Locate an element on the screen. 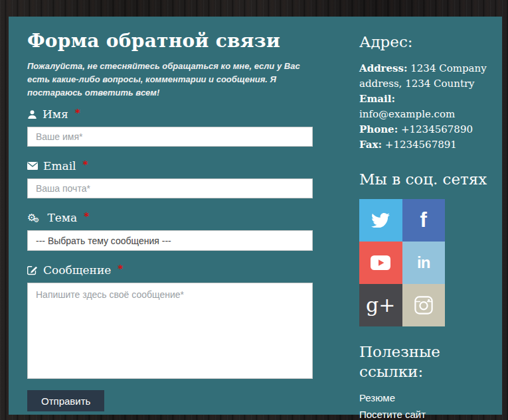 This screenshot has width=508, height=420. visit-site-link: Посетите сайт is located at coordinates (426, 413).